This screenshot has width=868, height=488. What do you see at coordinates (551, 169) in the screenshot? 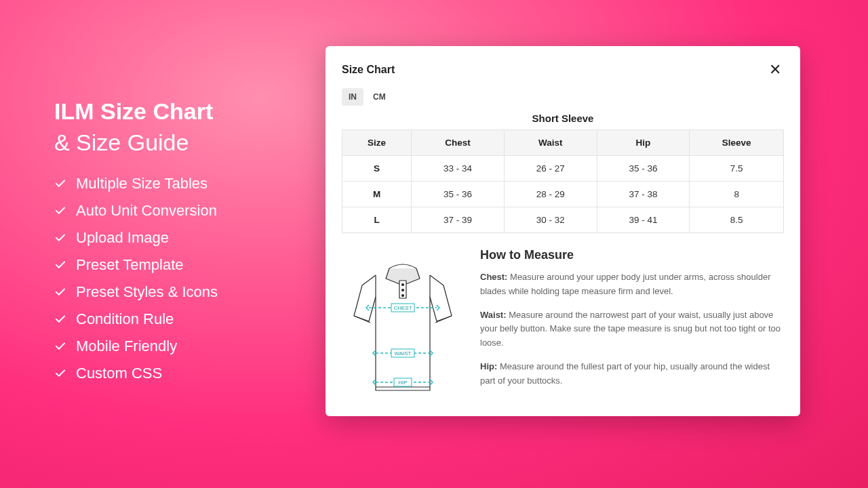
I see `table-cell: 26 - 27` at bounding box center [551, 169].